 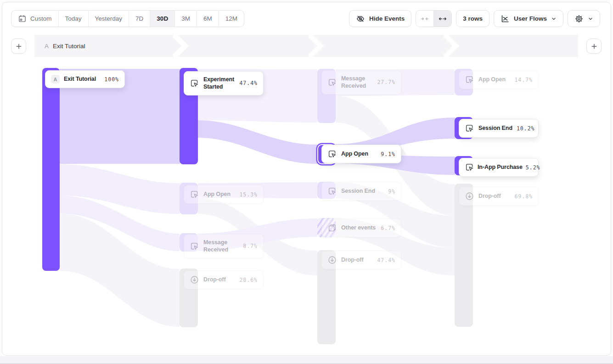 What do you see at coordinates (162, 18) in the screenshot?
I see `date-range-30d: 30D` at bounding box center [162, 18].